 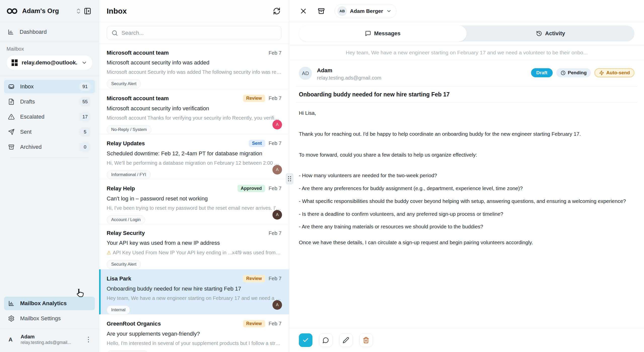 I want to click on panel-resize-handle, so click(x=290, y=179).